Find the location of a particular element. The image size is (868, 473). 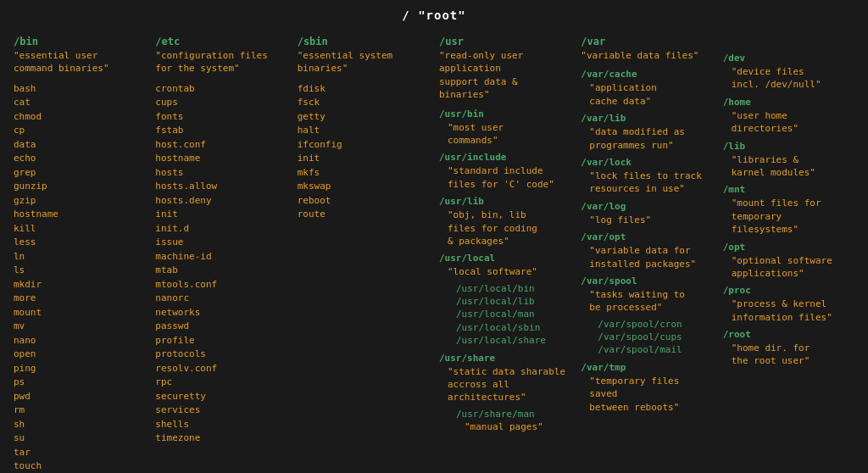

bin-more: more is located at coordinates (80, 298).